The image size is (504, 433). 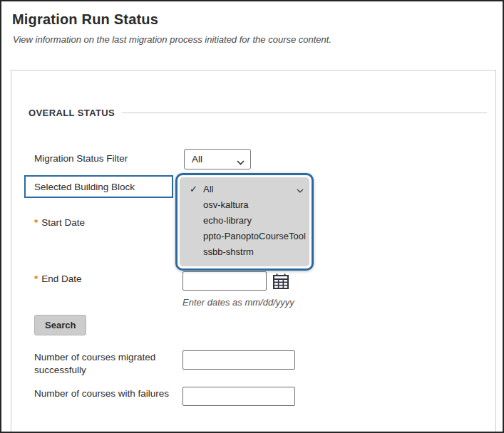 What do you see at coordinates (101, 394) in the screenshot?
I see `courses-failures-label: Number of courses with failures` at bounding box center [101, 394].